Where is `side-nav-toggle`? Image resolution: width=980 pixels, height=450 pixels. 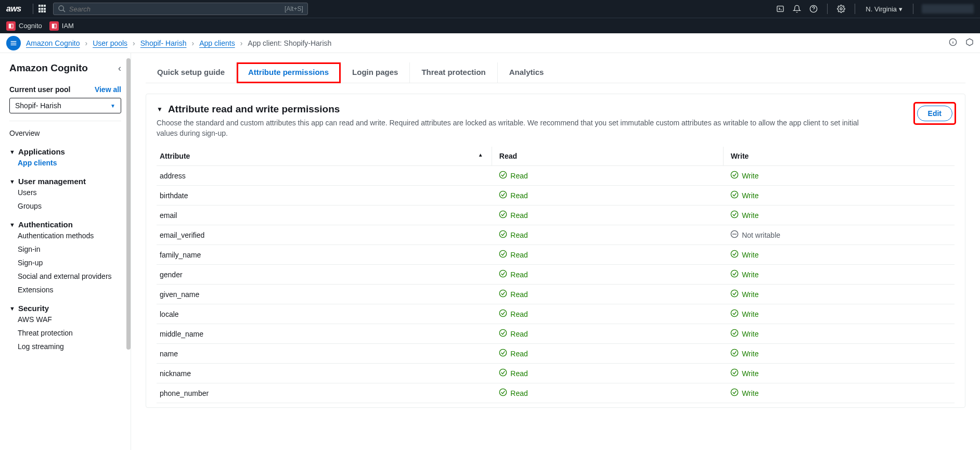
side-nav-toggle is located at coordinates (14, 43).